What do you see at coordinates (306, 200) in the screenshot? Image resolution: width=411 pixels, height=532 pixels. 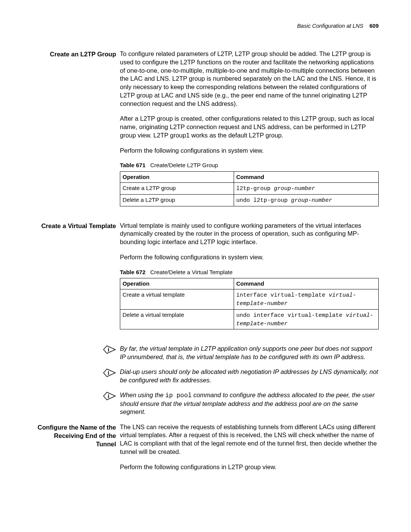 I see `cell-command: undo l2tp-group group-number` at bounding box center [306, 200].